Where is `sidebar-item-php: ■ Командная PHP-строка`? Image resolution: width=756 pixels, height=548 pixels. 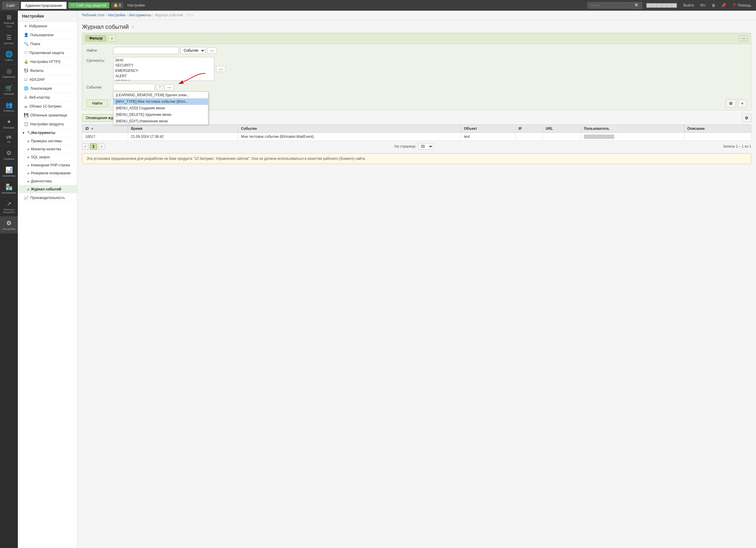
sidebar-item-php: ■ Командная PHP-строка is located at coordinates (47, 165).